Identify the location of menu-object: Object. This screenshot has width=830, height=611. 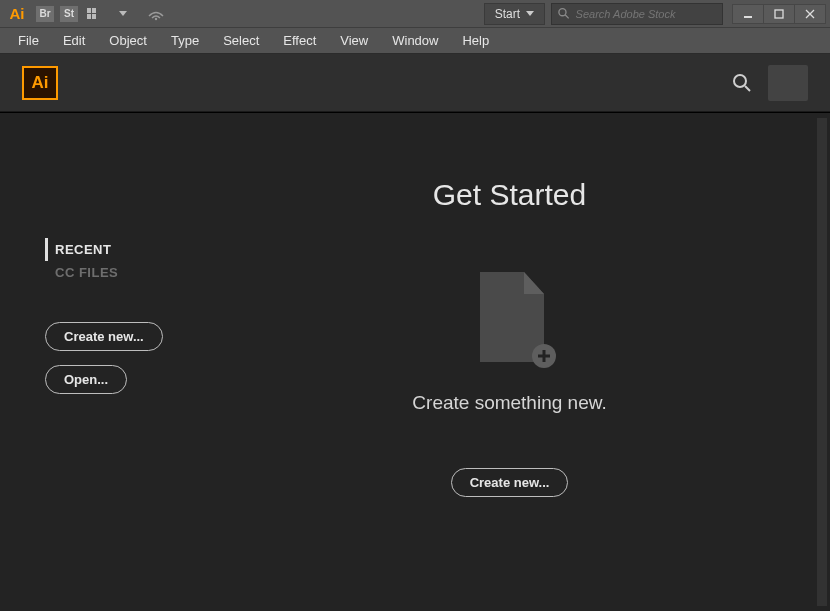
(128, 40).